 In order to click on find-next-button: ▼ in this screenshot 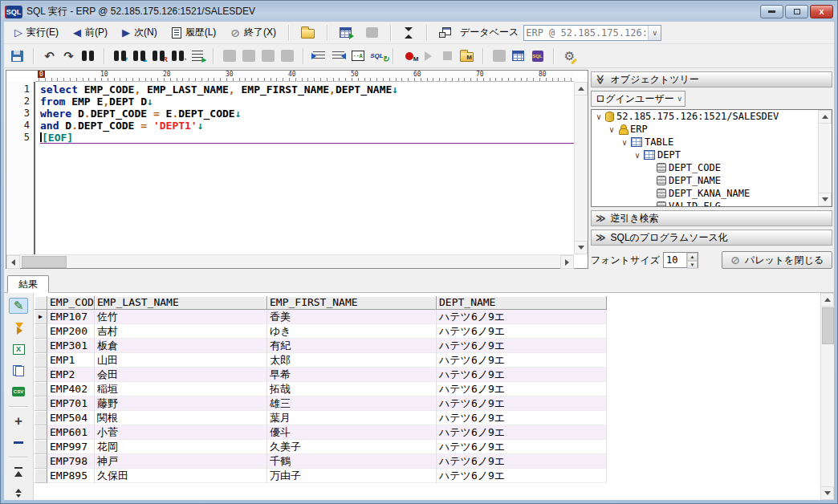, I will do `click(120, 56)`.